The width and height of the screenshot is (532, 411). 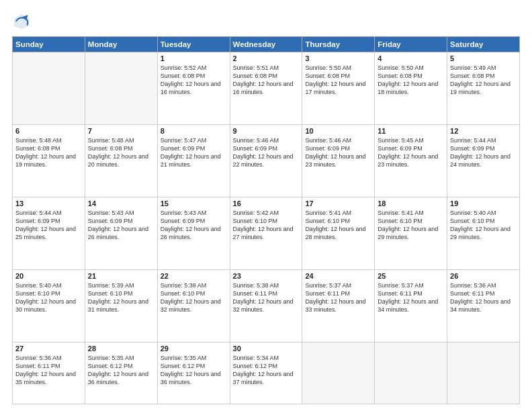 What do you see at coordinates (339, 233) in the screenshot?
I see `calendar-cell: 17Sunrise: 5:41 AMSunset: 6:10 PMDayligh…` at bounding box center [339, 233].